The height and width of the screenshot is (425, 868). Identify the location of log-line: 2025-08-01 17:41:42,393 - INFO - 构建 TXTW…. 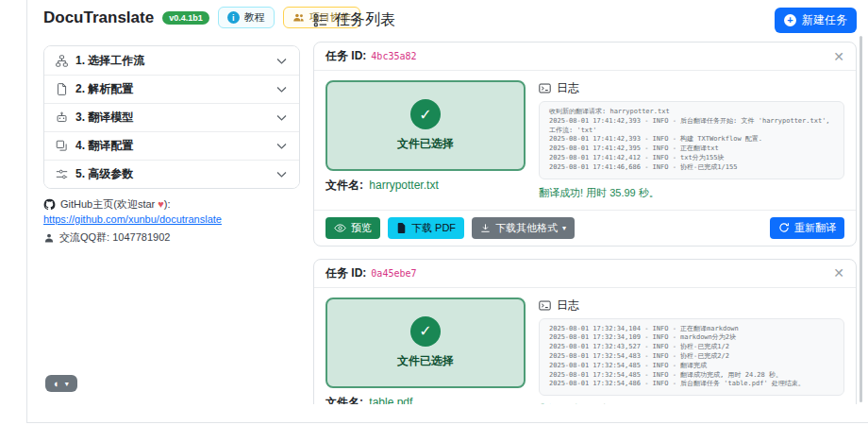
(692, 140).